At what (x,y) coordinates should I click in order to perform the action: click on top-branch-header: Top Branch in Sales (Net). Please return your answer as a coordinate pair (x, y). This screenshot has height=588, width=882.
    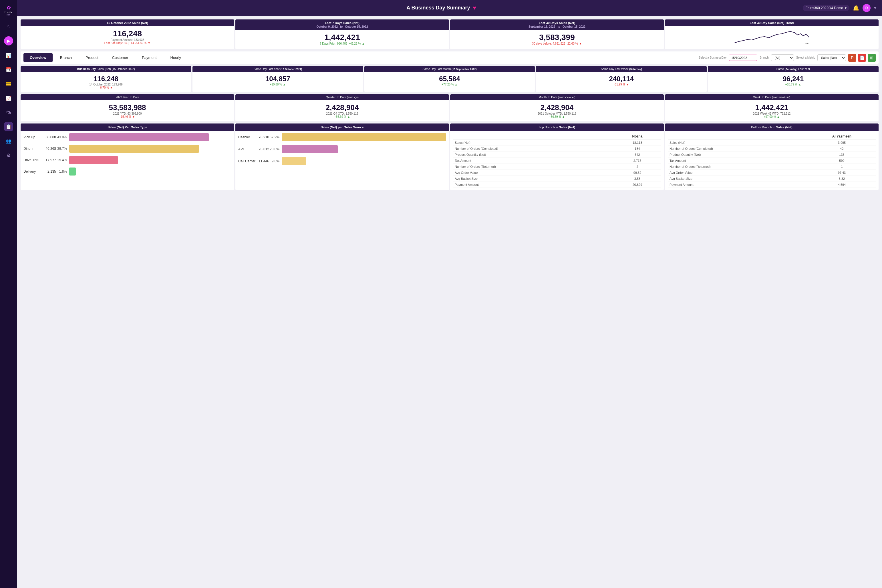
    Looking at the image, I should click on (557, 127).